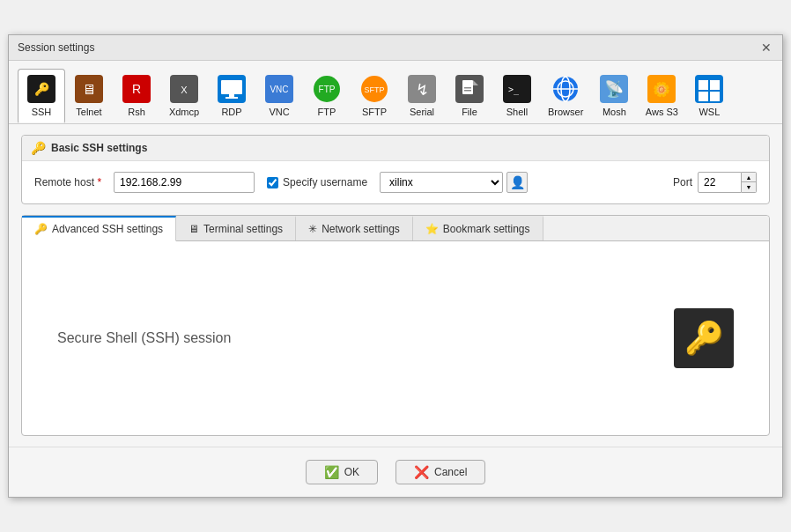  I want to click on port-label: Port, so click(683, 182).